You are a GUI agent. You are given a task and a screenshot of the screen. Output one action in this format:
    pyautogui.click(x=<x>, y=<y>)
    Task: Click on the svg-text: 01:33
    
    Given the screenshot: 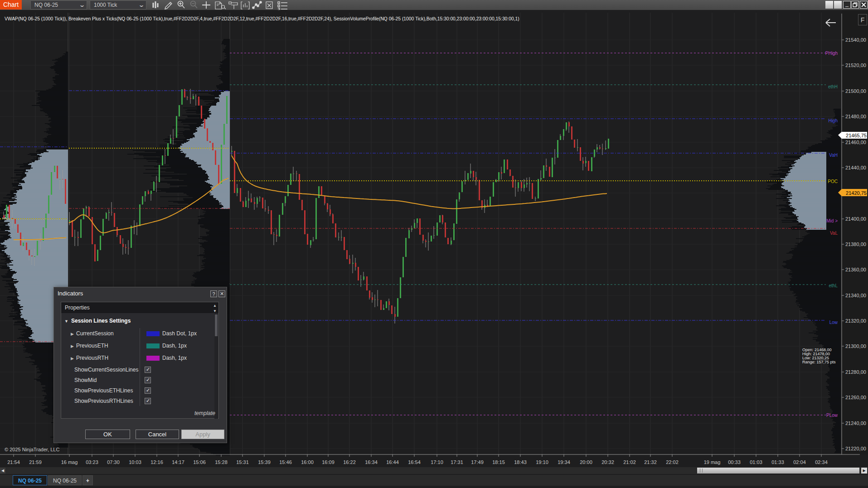 What is the action you would take?
    pyautogui.click(x=778, y=462)
    